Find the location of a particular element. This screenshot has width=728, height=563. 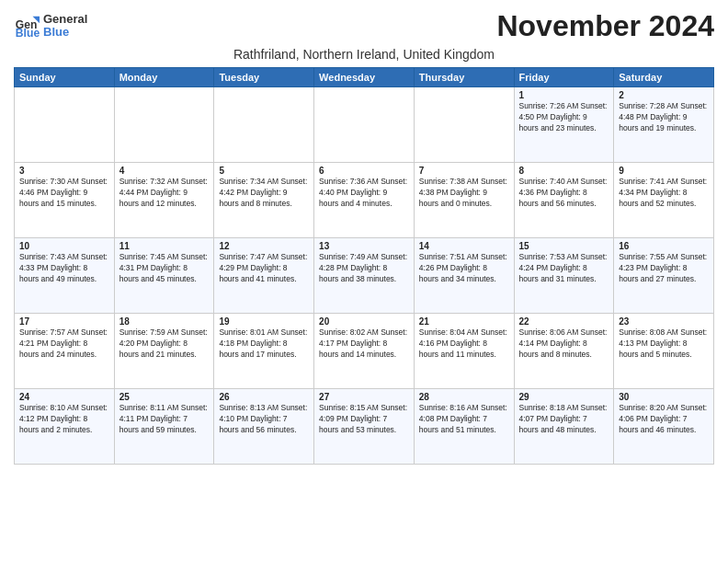

day-number: 8 is located at coordinates (564, 171).